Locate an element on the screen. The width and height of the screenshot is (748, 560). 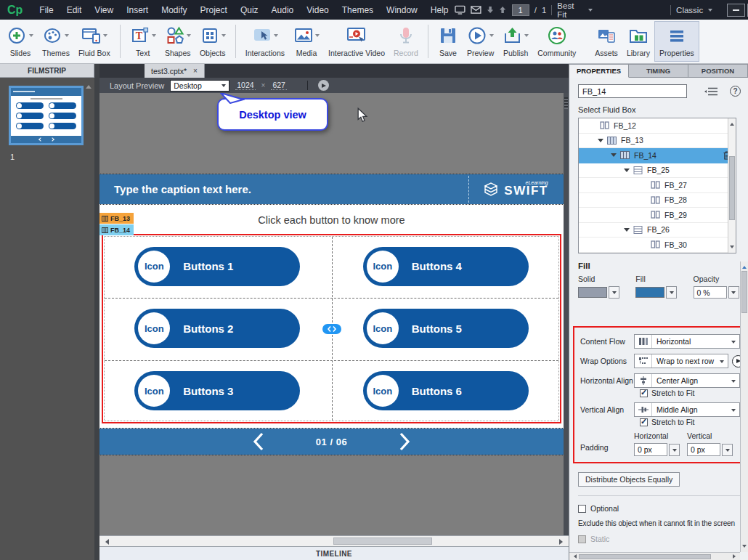
scrollbar-thumb is located at coordinates (383, 541).